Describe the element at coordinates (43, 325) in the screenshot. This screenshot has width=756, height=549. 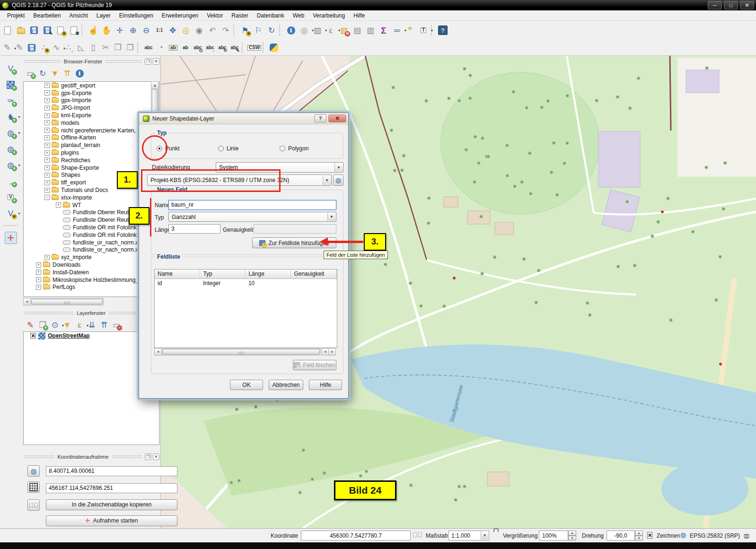
I see `add-group-icon: ❐+` at that location.